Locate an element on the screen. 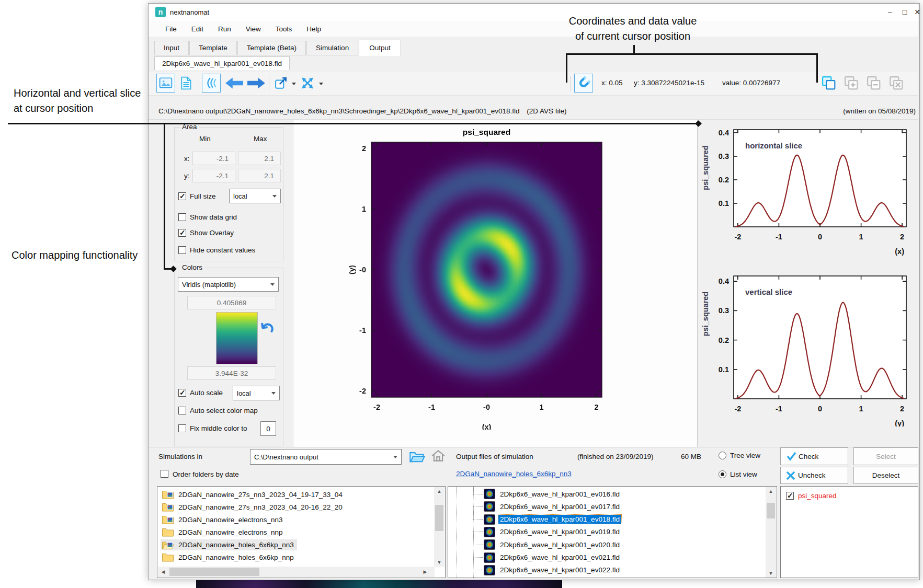 The image size is (923, 588). scroll-left-arrow: ◀ is located at coordinates (163, 572).